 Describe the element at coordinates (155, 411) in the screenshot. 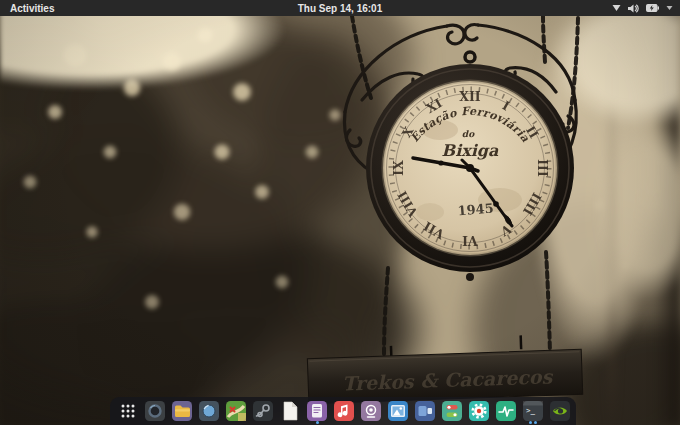

I see `dock-item-settings` at that location.